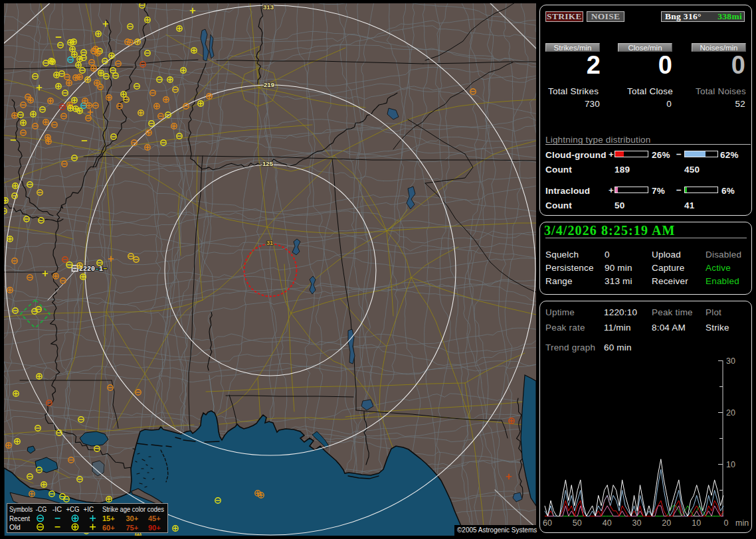 Image resolution: width=756 pixels, height=539 pixels. What do you see at coordinates (269, 85) in the screenshot?
I see `svg-text: 219` at bounding box center [269, 85].